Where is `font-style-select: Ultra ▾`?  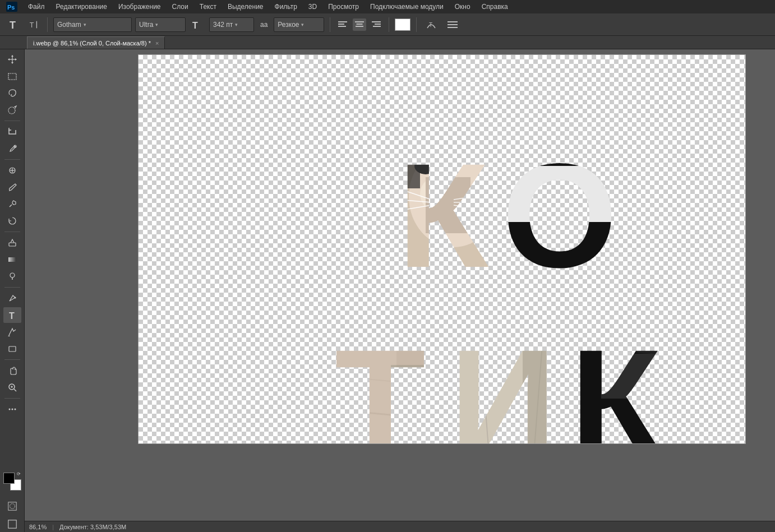 font-style-select: Ultra ▾ is located at coordinates (160, 25).